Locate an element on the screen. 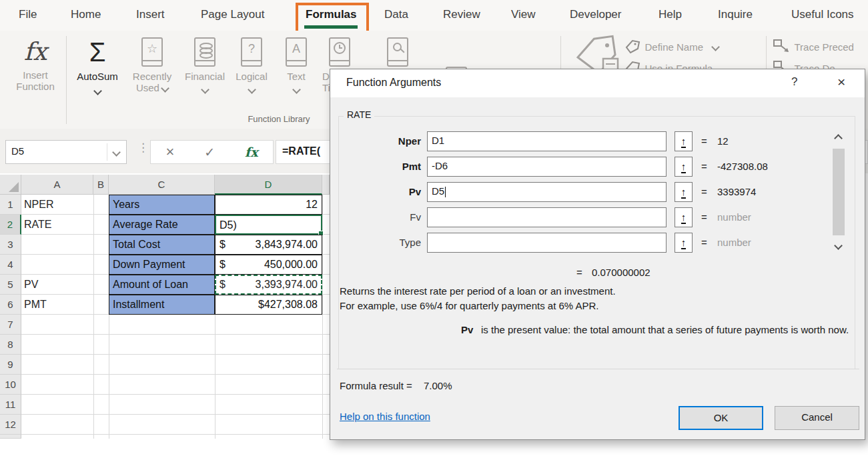 This screenshot has height=464, width=868. tab-review: Review is located at coordinates (462, 15).